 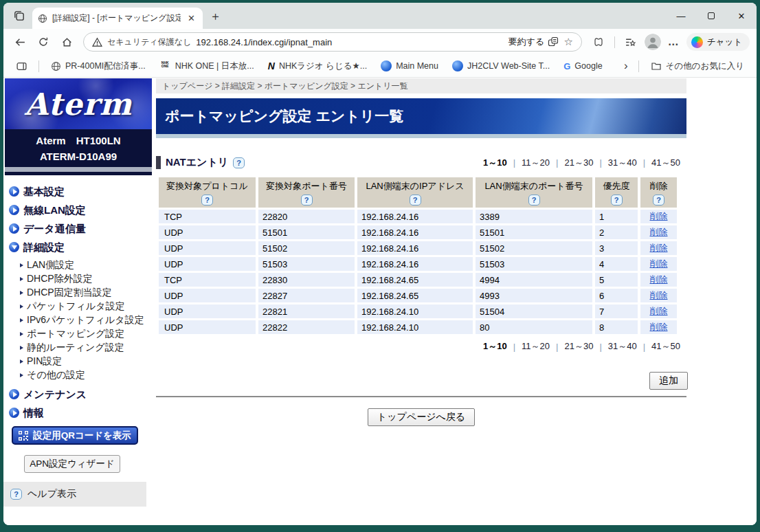 I want to click on profile-avatar, so click(x=653, y=42).